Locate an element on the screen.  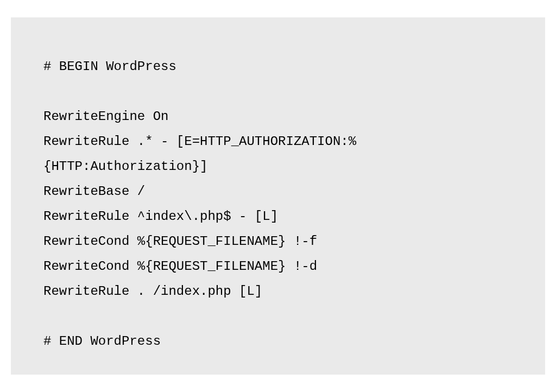
code-line: RewriteRule . /index.php [L] is located at coordinates (278, 292).